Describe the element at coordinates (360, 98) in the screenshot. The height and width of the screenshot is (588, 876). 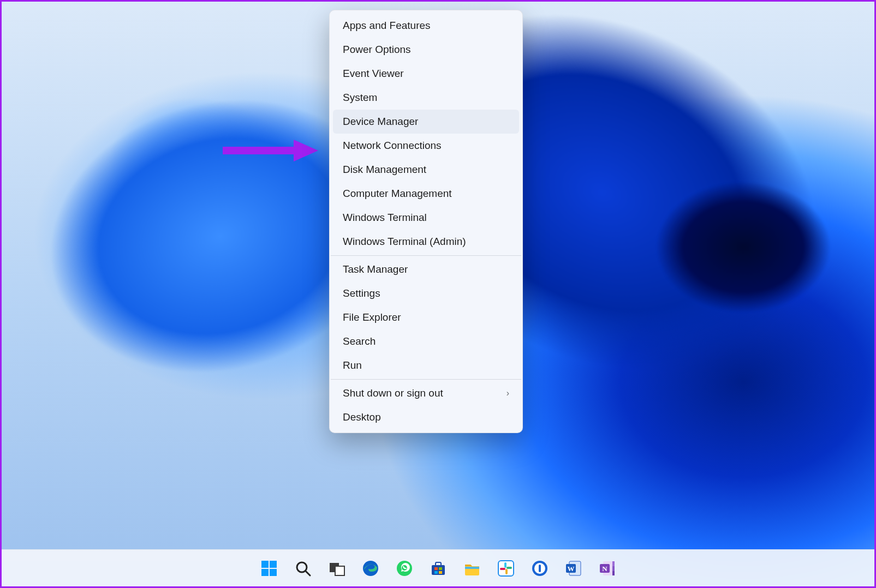
I see `menu-item-label: System` at that location.